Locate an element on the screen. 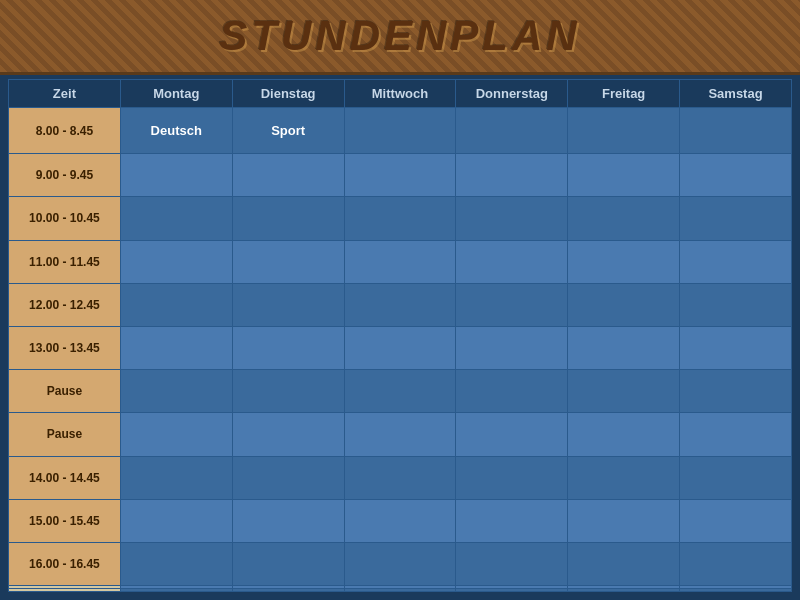  table-row: 9.00 - 9.45 is located at coordinates (400, 176).